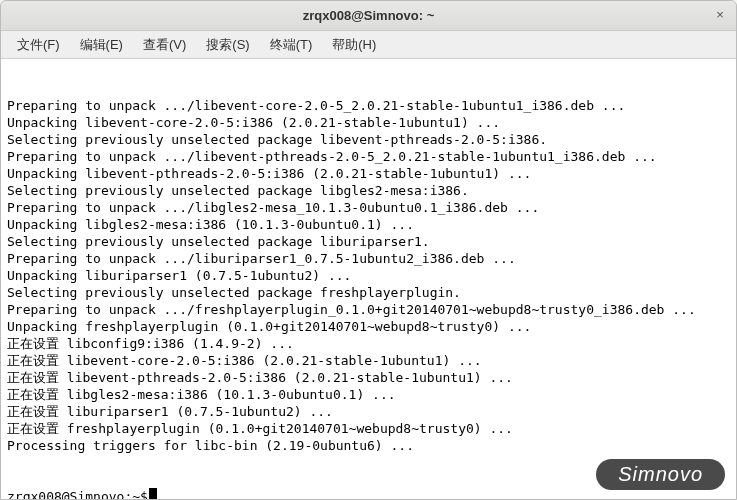 The width and height of the screenshot is (737, 500). Describe the element at coordinates (368, 106) in the screenshot. I see `terminal-line: Preparing to unpack .../libevent-core-2.…` at that location.